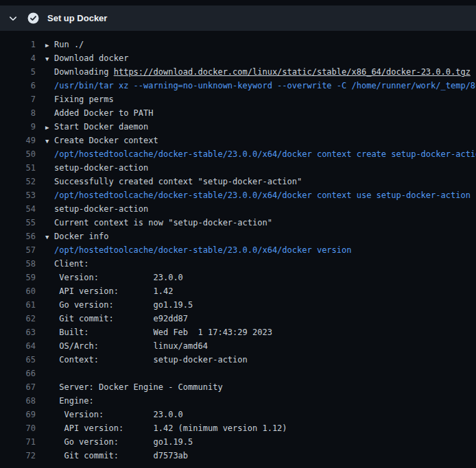 The width and height of the screenshot is (476, 468). What do you see at coordinates (74, 401) in the screenshot?
I see `log-text: Engine:` at bounding box center [74, 401].